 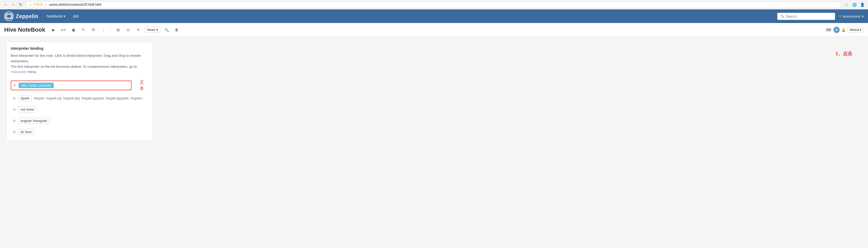 What do you see at coordinates (434, 30) in the screenshot?
I see `notebook-header: Hive NoteBook ▶ ⊳⊳ ▣ ✎ ⧉ ↓ ⊞ ⊙ ≡ Head ▾ …` at bounding box center [434, 30].